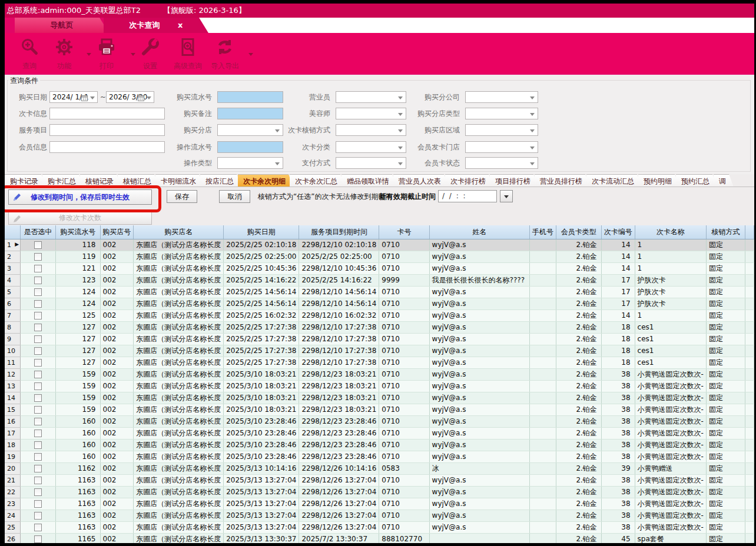 The height and width of the screenshot is (546, 756). Describe the element at coordinates (670, 232) in the screenshot. I see `column-header-次卡名称: 次卡名称` at that location.